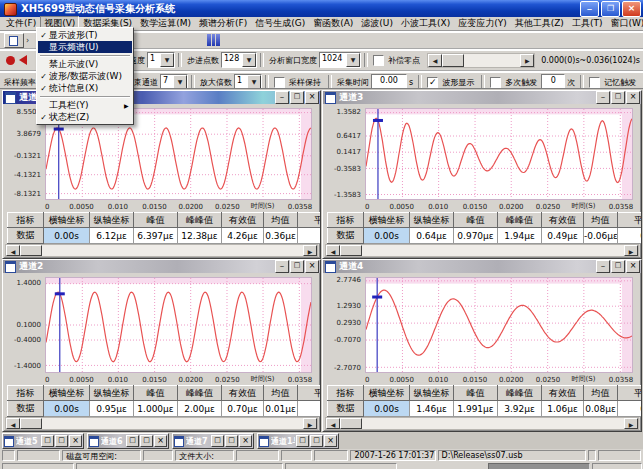 This screenshot has height=469, width=643. What do you see at coordinates (624, 24) in the screenshot?
I see `menu-item-12: 窗口(W)` at bounding box center [624, 24].